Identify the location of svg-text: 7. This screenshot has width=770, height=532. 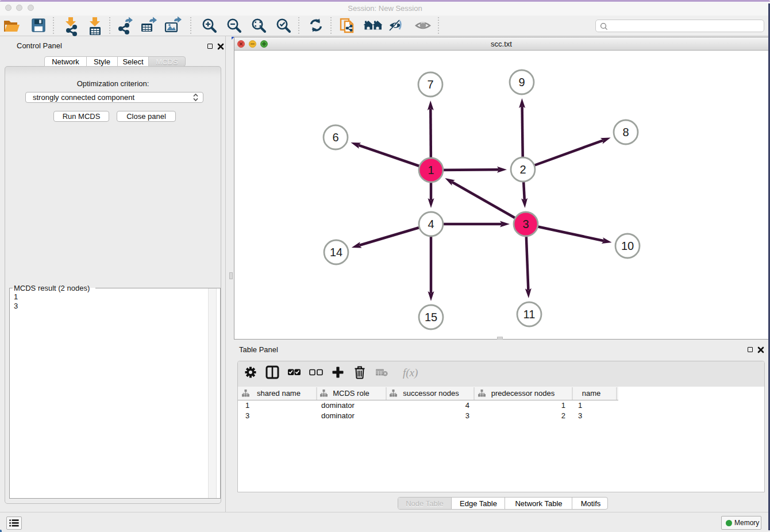
(430, 84).